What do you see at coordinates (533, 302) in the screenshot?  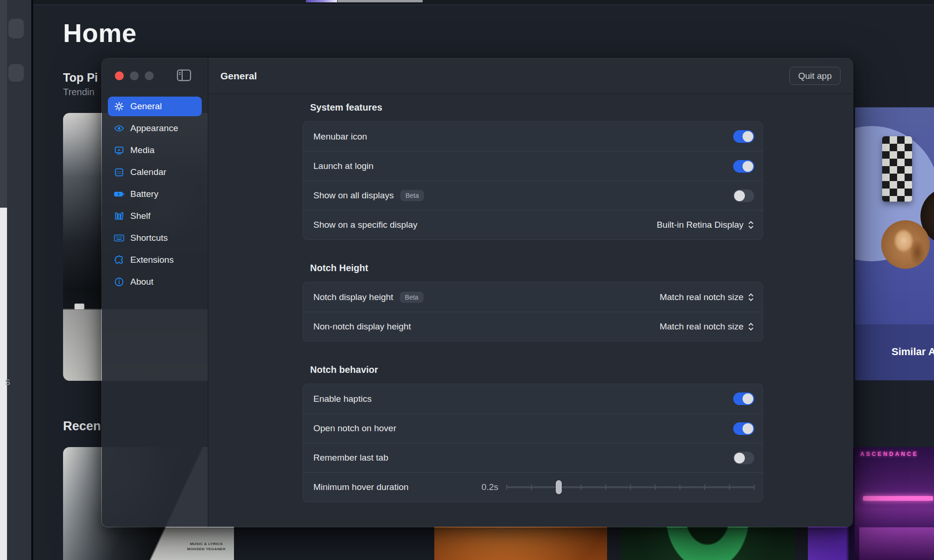 I see `settings-section-notch-height: Notch HeightNotch display heightBetaMatc…` at bounding box center [533, 302].